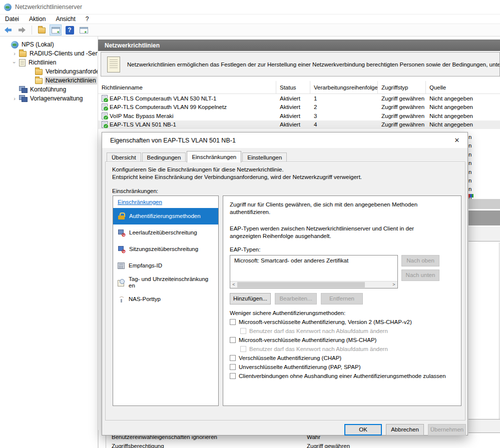 The height and width of the screenshot is (448, 500). What do you see at coordinates (22, 30) in the screenshot?
I see `forward-button` at bounding box center [22, 30].